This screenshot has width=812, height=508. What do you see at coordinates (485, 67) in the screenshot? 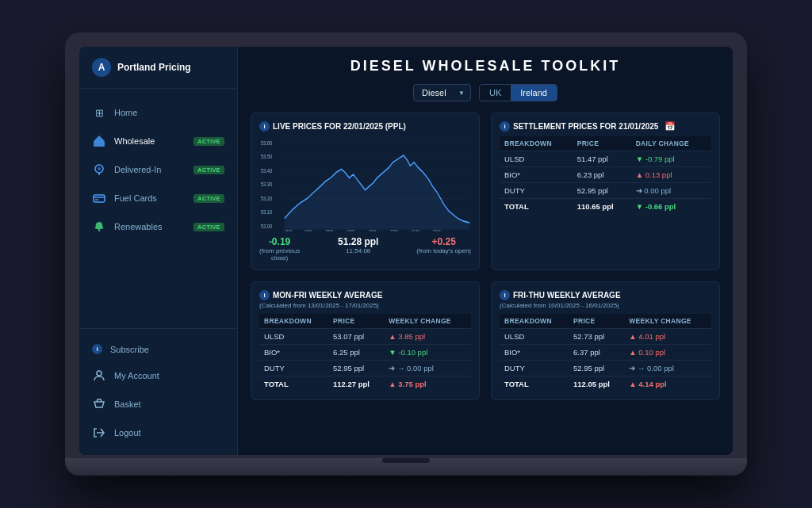
I see `page-title: DIESEL WHOLESALE TOOLKIT` at bounding box center [485, 67].